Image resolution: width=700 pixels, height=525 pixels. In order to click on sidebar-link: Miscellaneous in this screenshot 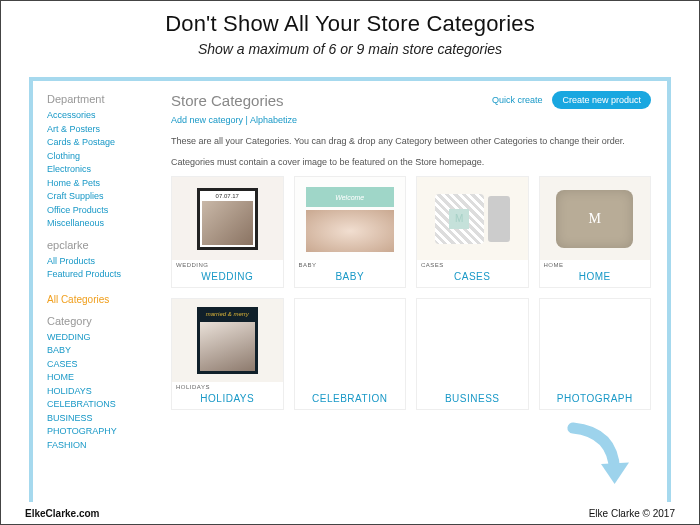, I will do `click(101, 224)`.